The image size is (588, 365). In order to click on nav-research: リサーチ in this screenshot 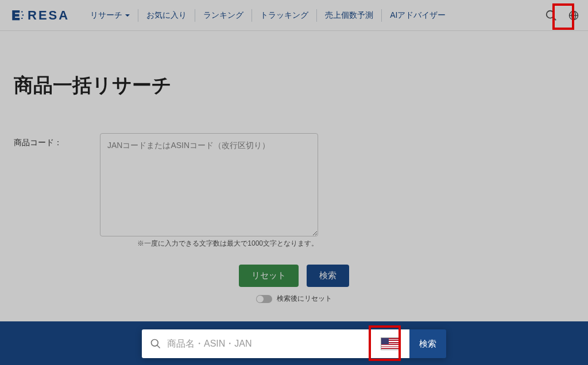, I will do `click(110, 15)`.